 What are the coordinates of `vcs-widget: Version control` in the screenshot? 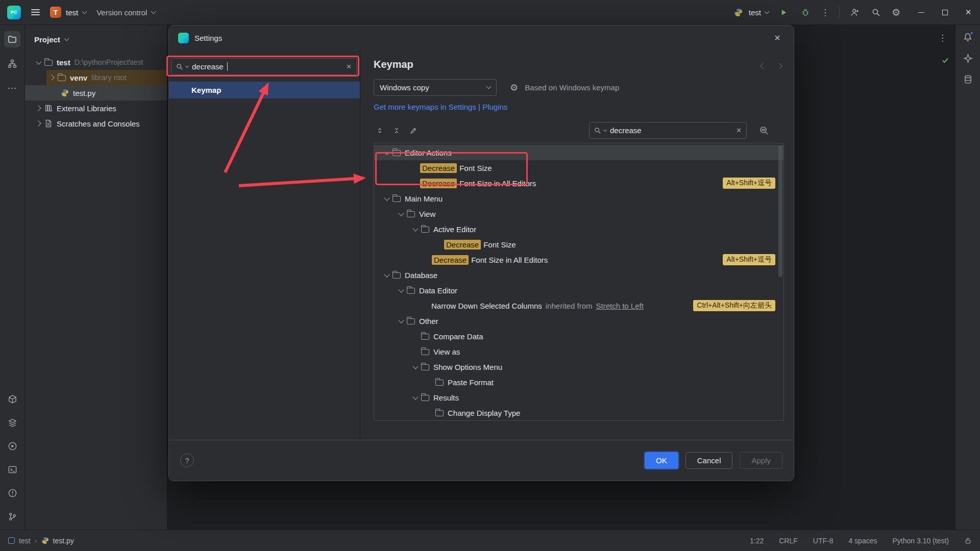 It's located at (126, 12).